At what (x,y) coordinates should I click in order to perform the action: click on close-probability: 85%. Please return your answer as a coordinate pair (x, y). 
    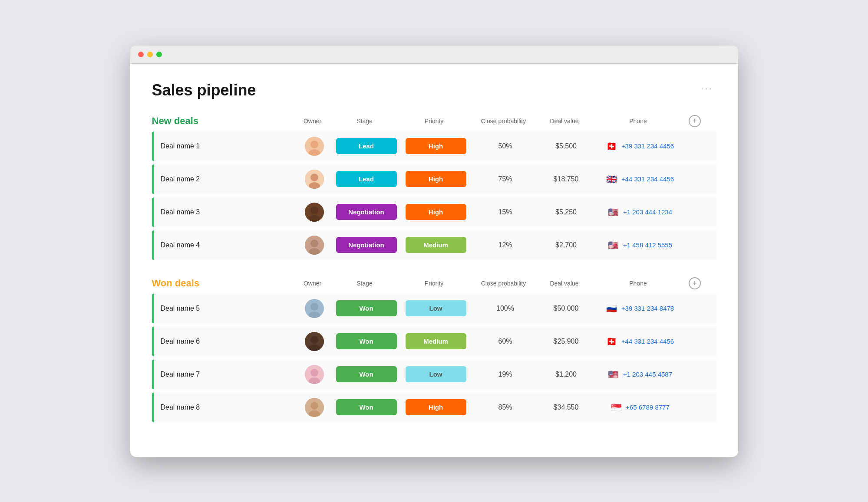
    Looking at the image, I should click on (505, 407).